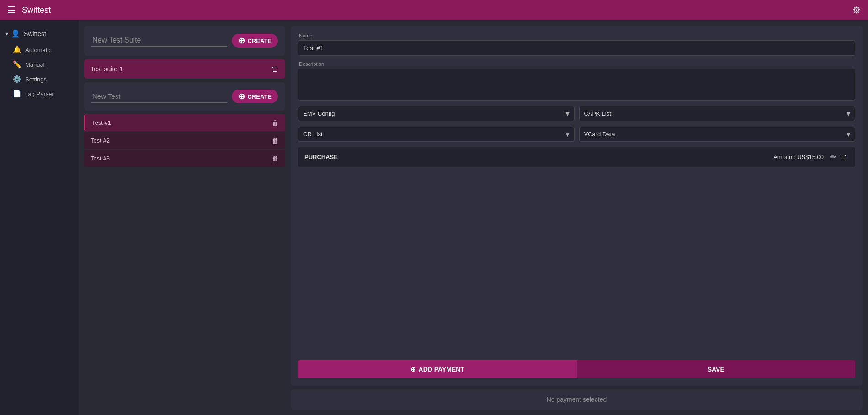  Describe the element at coordinates (241, 96) in the screenshot. I see `plus-circle-icon: ⊕` at that location.